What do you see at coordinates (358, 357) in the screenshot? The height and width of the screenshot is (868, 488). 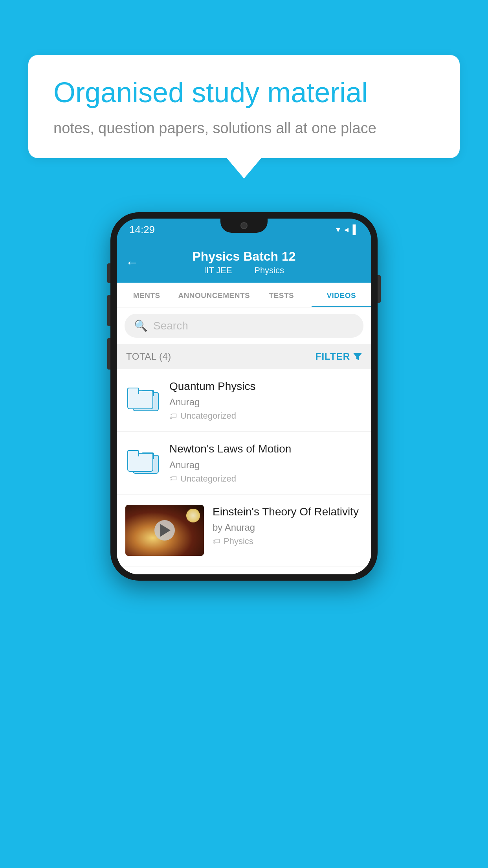 I see `filter-icon` at bounding box center [358, 357].